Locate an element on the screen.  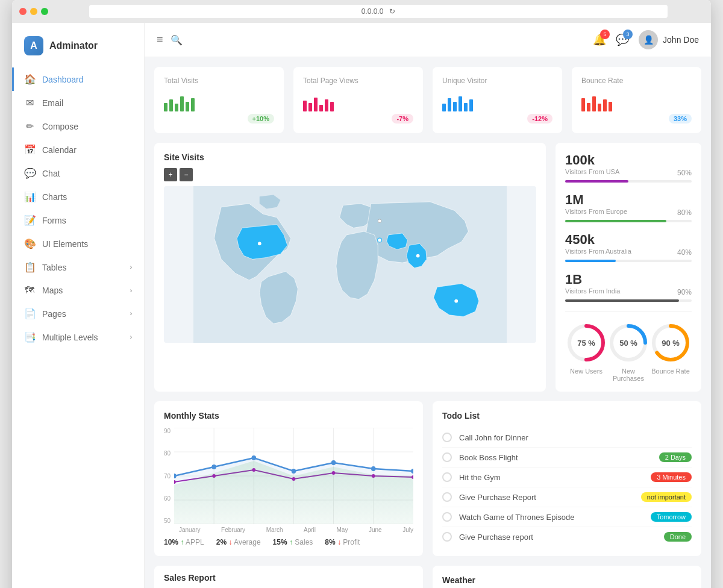
hamburger-button: ≡ is located at coordinates (160, 40).